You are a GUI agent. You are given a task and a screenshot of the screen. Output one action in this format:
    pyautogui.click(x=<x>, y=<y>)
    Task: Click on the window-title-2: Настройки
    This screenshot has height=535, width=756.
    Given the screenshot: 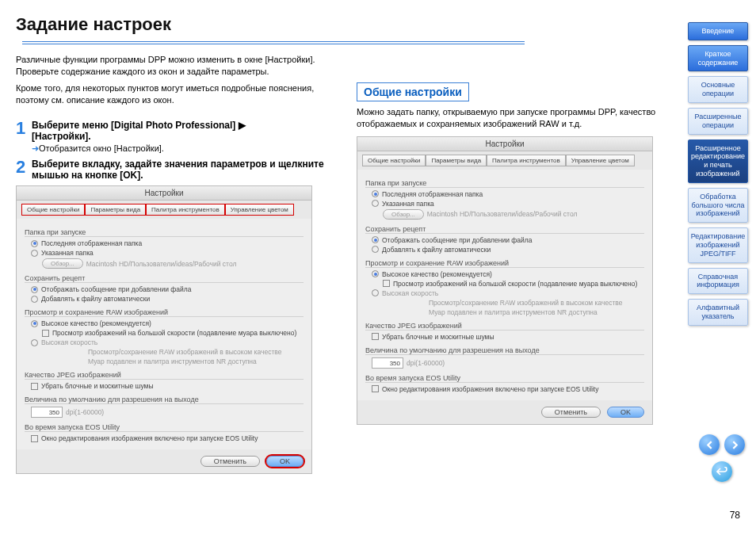 What is the action you would take?
    pyautogui.click(x=505, y=144)
    